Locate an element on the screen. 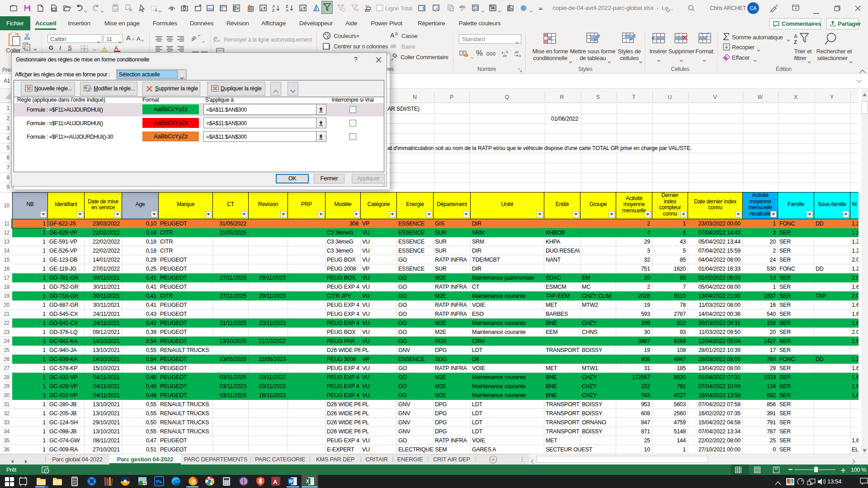  svg-text: PDF is located at coordinates (146, 483).